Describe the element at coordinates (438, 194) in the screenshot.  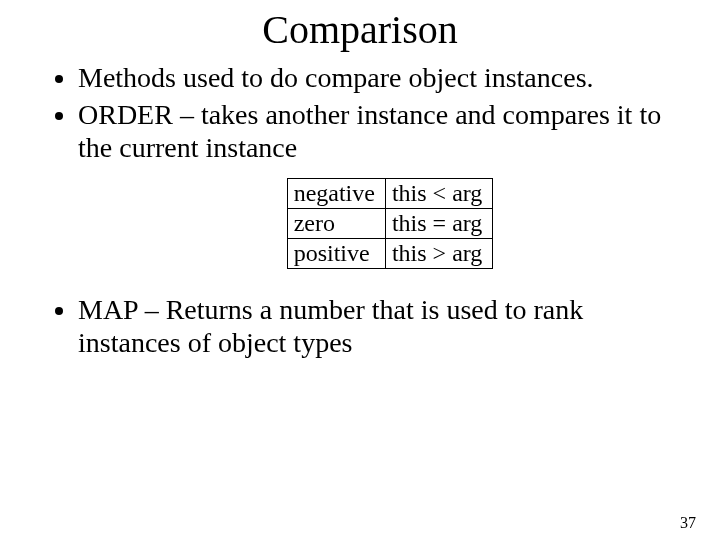
I see `table-cell: this < arg` at that location.